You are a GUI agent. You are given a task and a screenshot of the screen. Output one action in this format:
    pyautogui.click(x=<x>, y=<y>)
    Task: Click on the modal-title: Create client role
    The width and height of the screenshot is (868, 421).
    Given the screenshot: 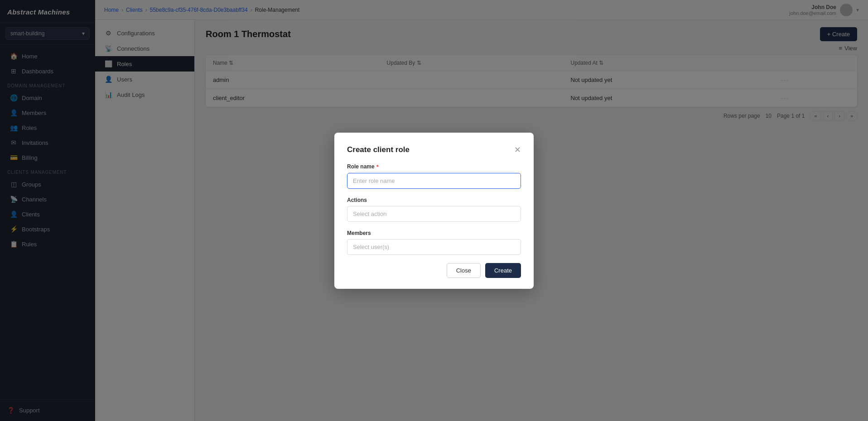 What is the action you would take?
    pyautogui.click(x=378, y=150)
    